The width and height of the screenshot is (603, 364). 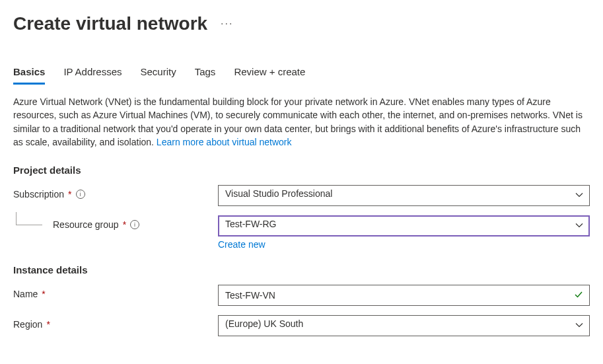 I want to click on check-icon, so click(x=579, y=296).